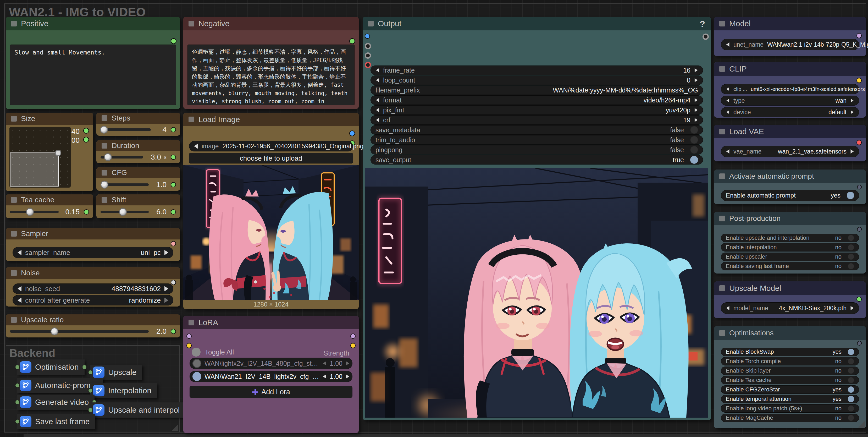 This screenshot has width=868, height=437. Describe the element at coordinates (50, 200) in the screenshot. I see `node-tea-cache-header: Tea cache` at that location.